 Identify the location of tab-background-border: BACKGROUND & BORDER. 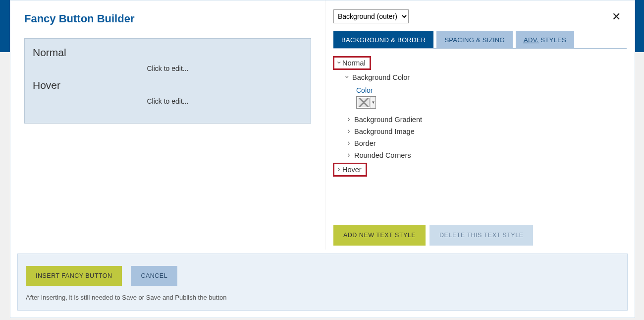
(383, 40).